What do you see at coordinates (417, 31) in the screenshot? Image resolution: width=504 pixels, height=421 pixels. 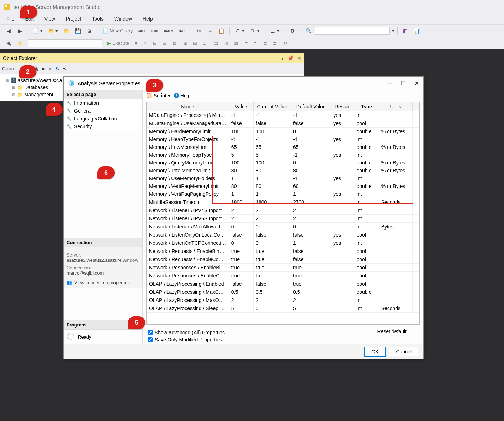 I see `chart-button: 📊` at bounding box center [417, 31].